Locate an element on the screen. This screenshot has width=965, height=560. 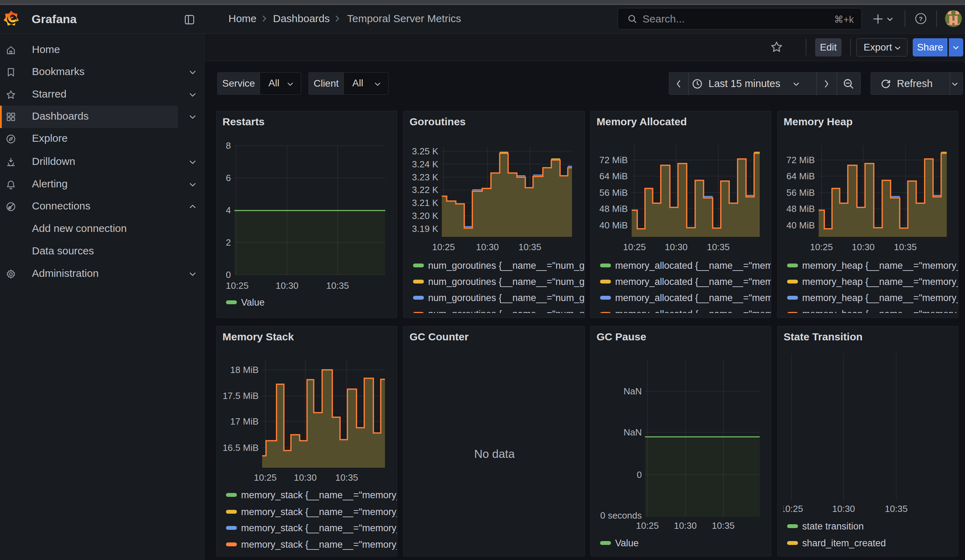
svg-text: 17.5 MiB is located at coordinates (240, 396).